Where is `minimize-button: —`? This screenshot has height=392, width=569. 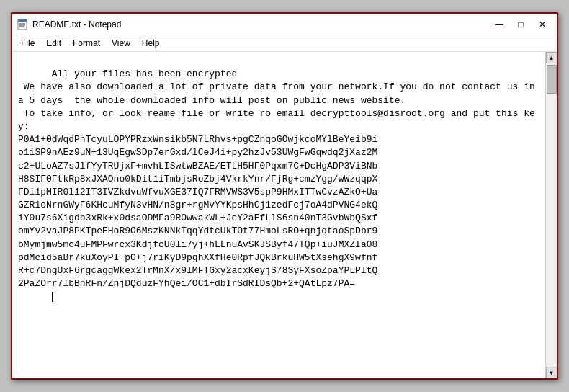 minimize-button: — is located at coordinates (499, 24).